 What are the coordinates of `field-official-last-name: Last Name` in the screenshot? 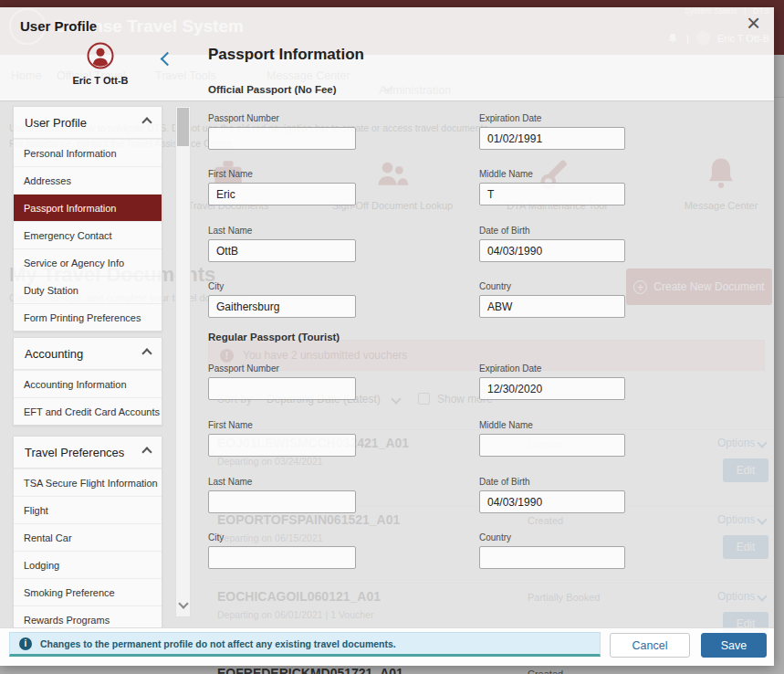 It's located at (282, 244).